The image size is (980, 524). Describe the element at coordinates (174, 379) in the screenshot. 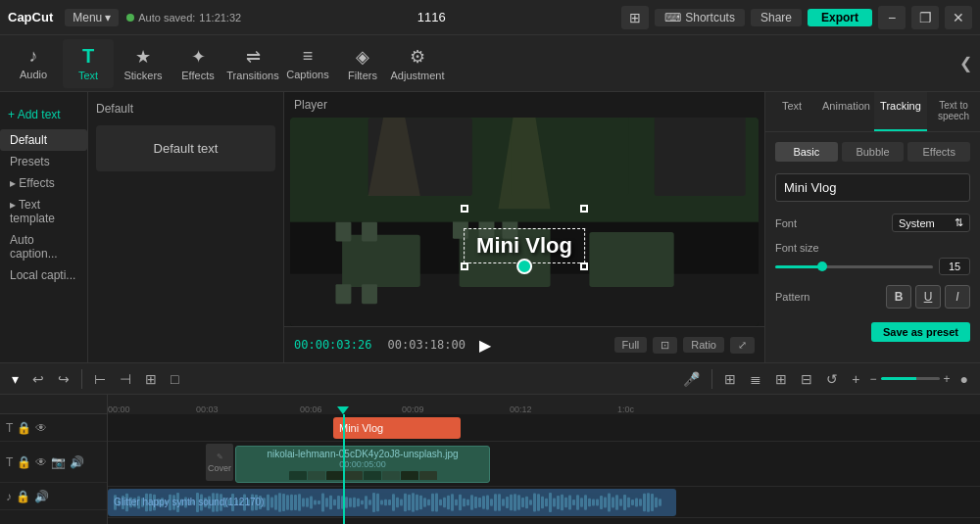

I see `delete-button: □` at that location.